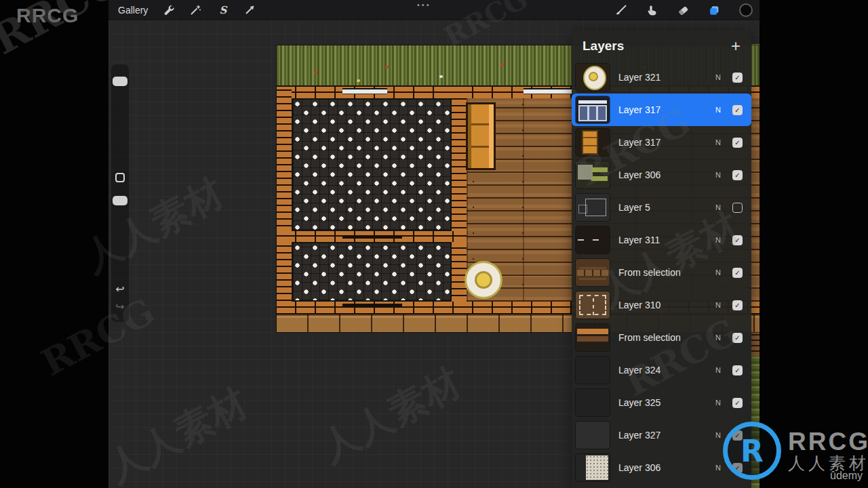 The image size is (868, 488). Describe the element at coordinates (652, 11) in the screenshot. I see `smudge-finger-icon` at that location.